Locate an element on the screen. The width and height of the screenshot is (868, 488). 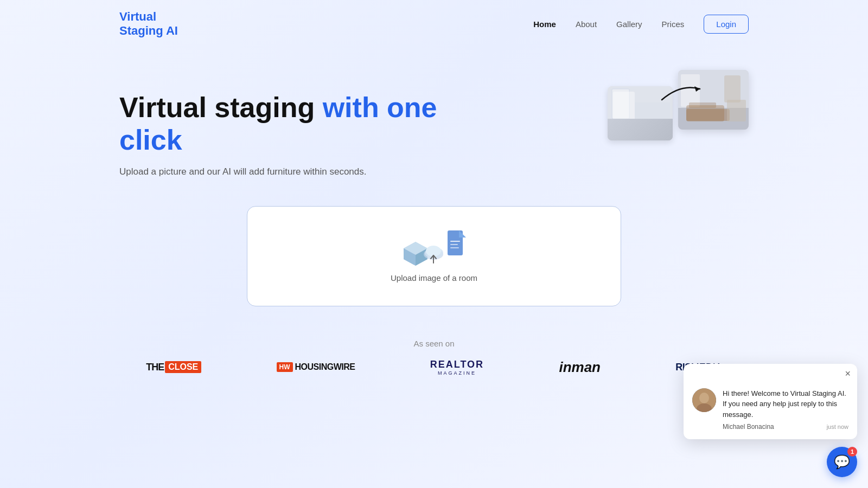
logo: Virtual Staging AI is located at coordinates (149, 24).